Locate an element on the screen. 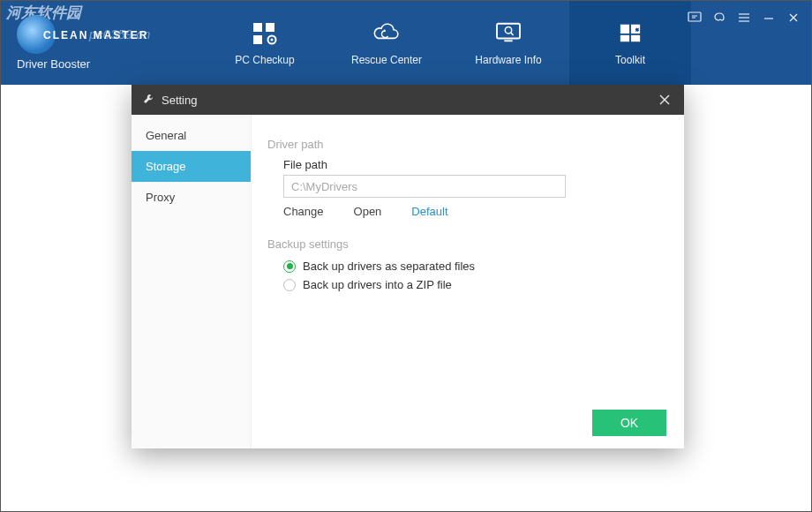 The height and width of the screenshot is (512, 812). settings-close-button is located at coordinates (665, 100).